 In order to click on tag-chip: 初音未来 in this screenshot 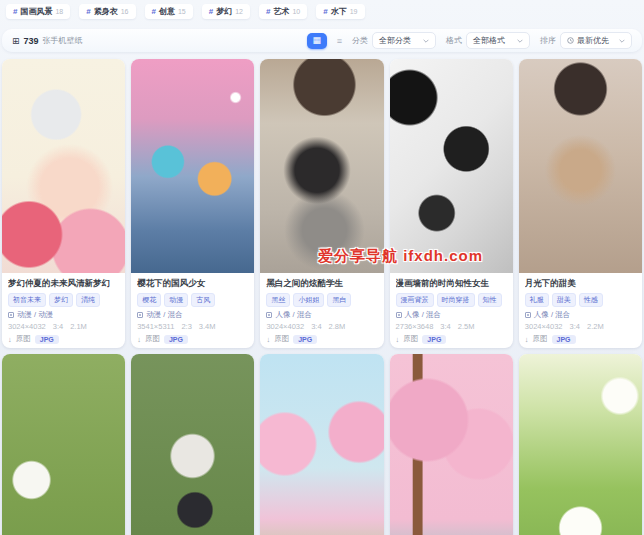, I will do `click(27, 300)`.